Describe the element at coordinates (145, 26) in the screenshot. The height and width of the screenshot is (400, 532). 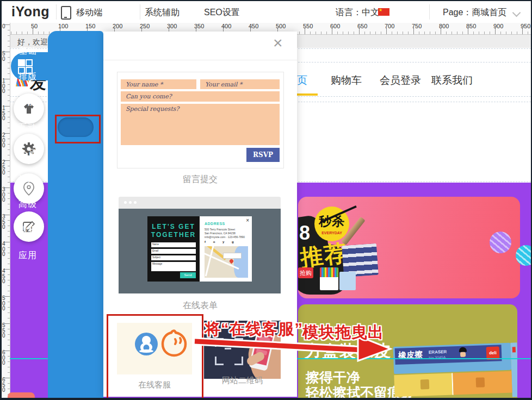
I see `ruler-label: 250` at that location.